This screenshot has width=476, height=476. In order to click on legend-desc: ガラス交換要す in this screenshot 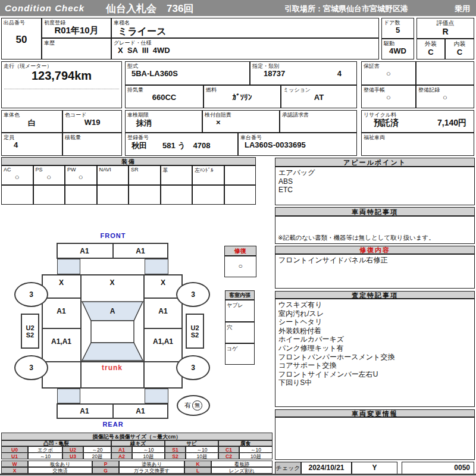, I will do `click(152, 470)`.